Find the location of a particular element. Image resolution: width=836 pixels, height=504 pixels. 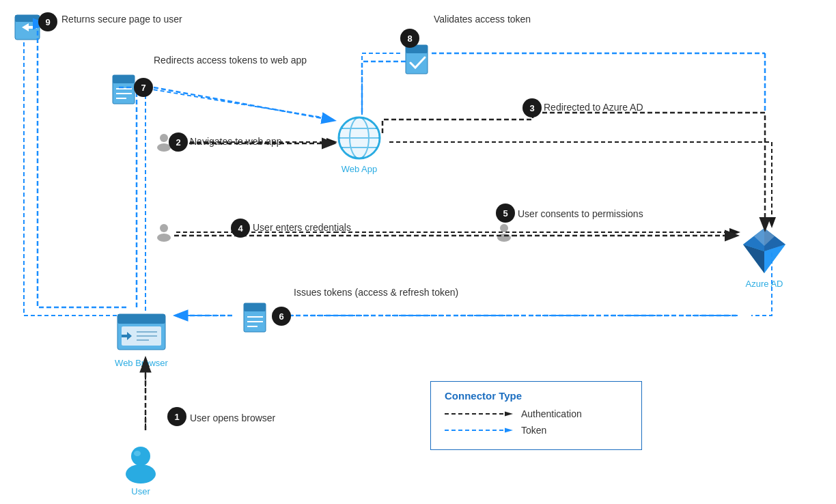

user-icon-container: User is located at coordinates (141, 470).